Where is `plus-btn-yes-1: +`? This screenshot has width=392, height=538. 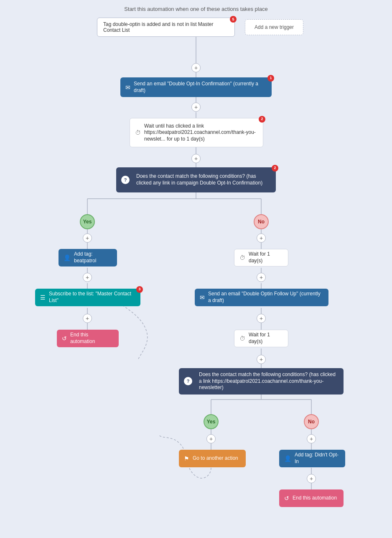 plus-btn-yes-1: + is located at coordinates (87, 238).